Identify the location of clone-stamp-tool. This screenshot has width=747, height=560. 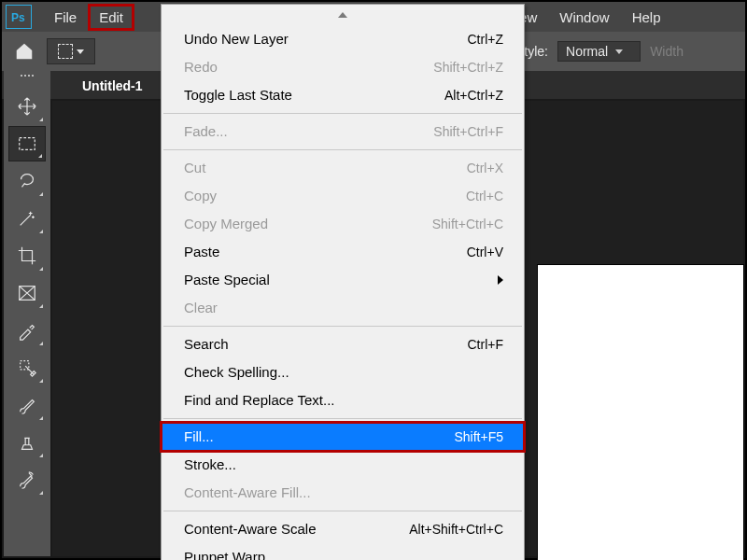
(27, 442).